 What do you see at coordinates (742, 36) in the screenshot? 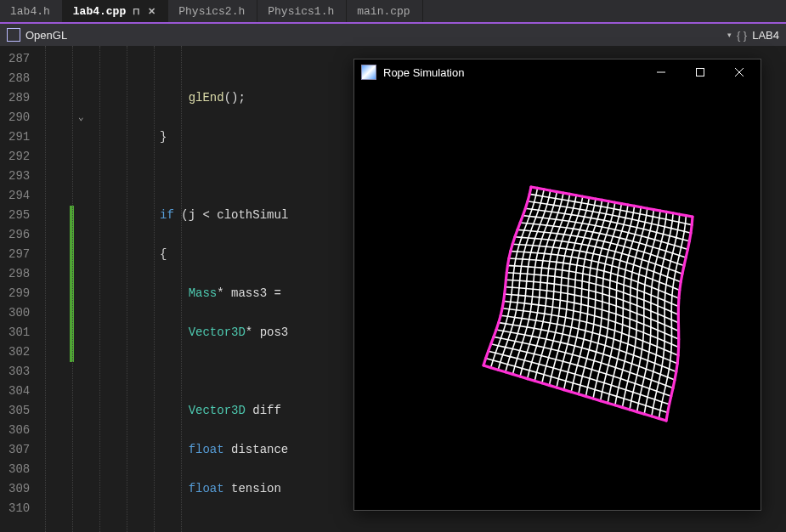
I see `brace-glyph: { }` at bounding box center [742, 36].